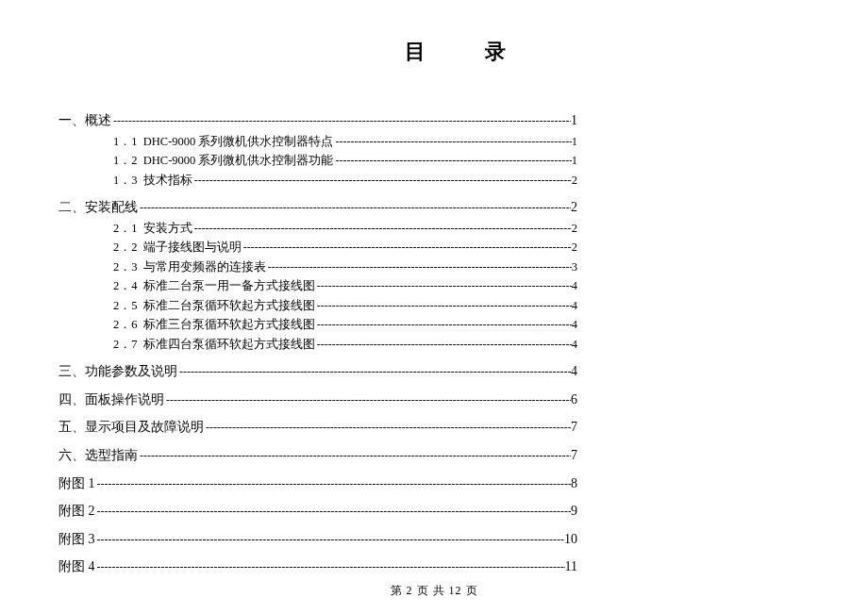 The width and height of the screenshot is (868, 614). Describe the element at coordinates (318, 307) in the screenshot. I see `toc-row: 2．5 标准二台泵循环软起方式接线图 4` at that location.